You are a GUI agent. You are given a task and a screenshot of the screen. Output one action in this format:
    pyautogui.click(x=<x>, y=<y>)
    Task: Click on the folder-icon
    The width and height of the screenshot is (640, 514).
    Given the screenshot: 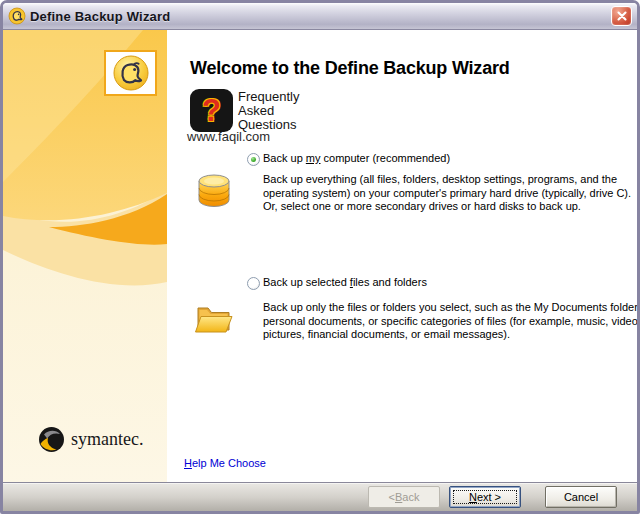 What is the action you would take?
    pyautogui.click(x=214, y=320)
    